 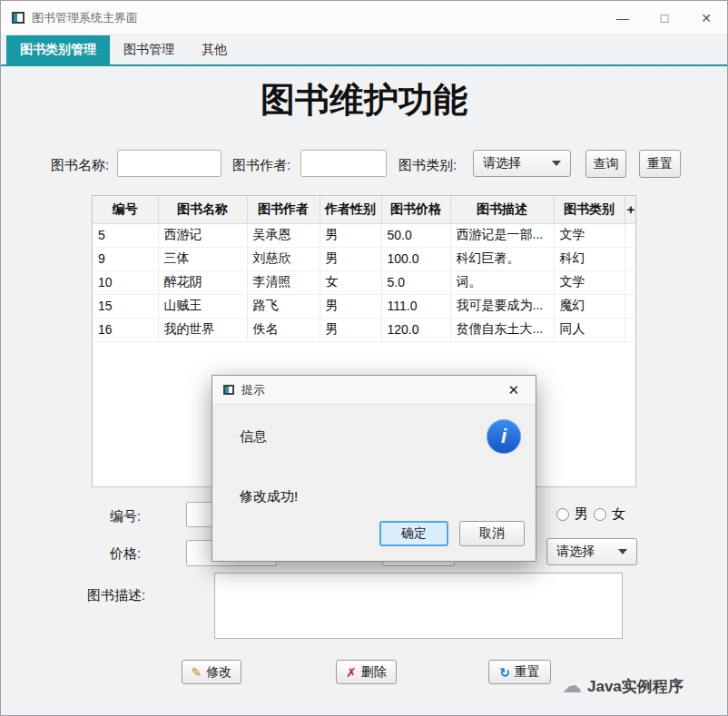 I want to click on column-header: 图书类别, so click(x=589, y=210).